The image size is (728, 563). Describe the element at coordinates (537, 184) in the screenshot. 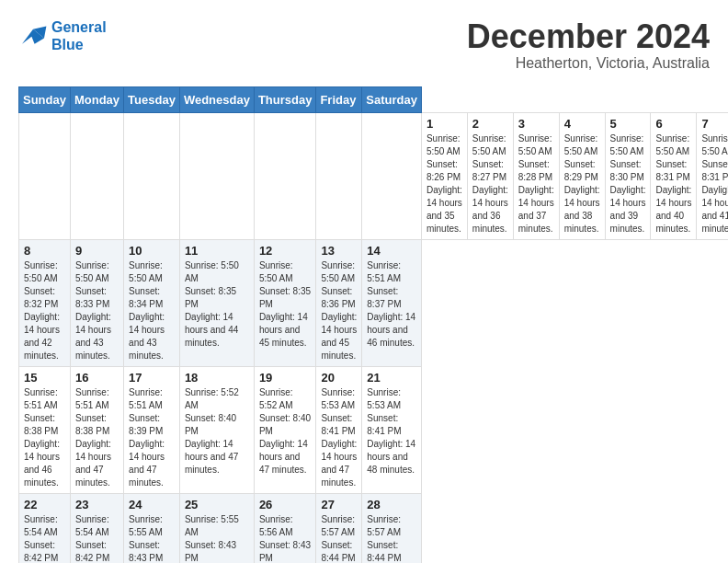

I see `day-info: Sunrise: 5:50 AMSunset: 8:28 PMDaylight:…` at that location.